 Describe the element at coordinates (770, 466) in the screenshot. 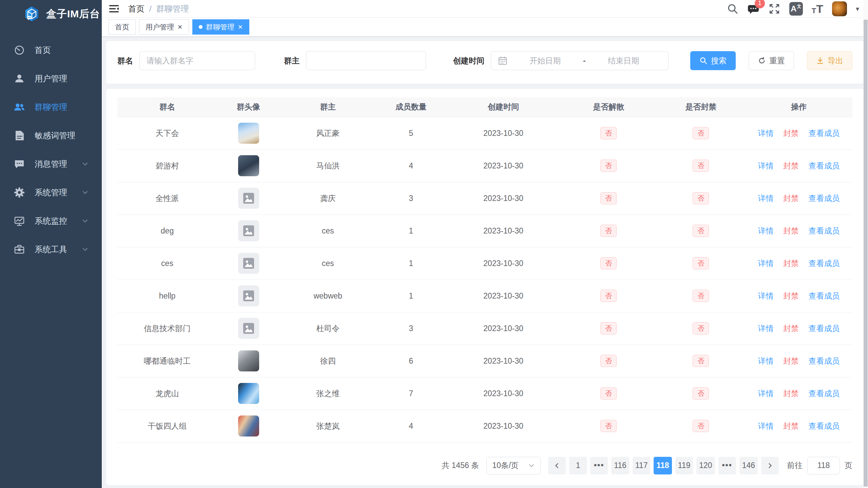

I see `next-page-button` at that location.